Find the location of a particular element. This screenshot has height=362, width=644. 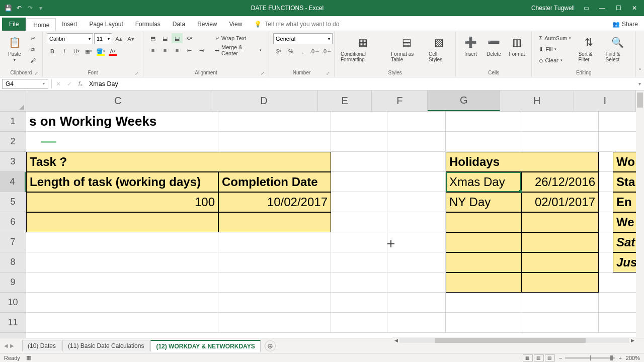

enter-formula-button: ✓ is located at coordinates (69, 84).